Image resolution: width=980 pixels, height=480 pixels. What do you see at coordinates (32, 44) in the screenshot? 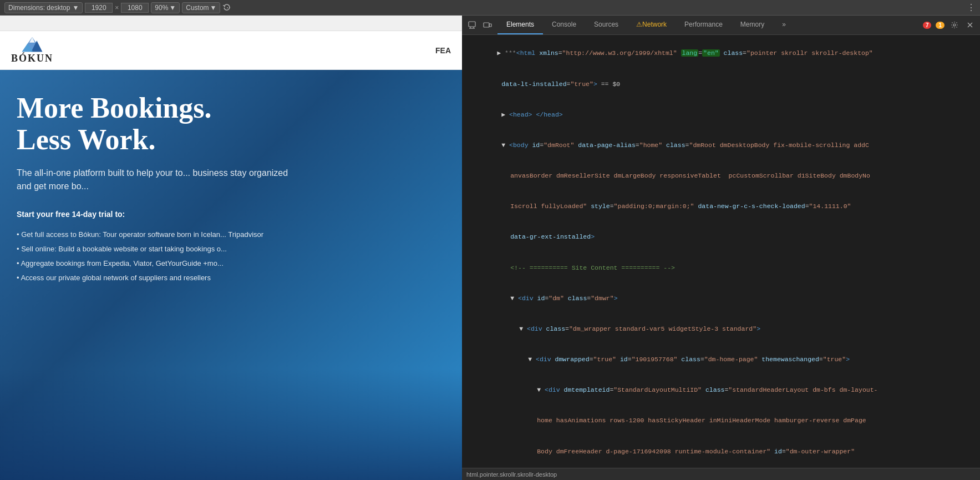
I see `logo-mountain-icon` at bounding box center [32, 44].